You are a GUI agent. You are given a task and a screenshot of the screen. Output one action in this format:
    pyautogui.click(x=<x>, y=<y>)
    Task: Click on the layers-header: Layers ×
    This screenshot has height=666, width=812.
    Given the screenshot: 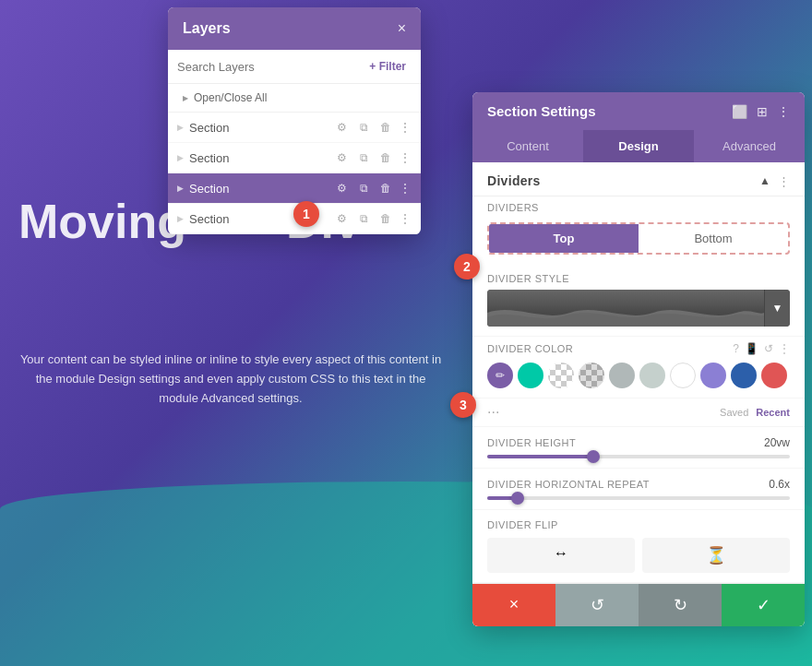 What is the action you would take?
    pyautogui.click(x=294, y=29)
    